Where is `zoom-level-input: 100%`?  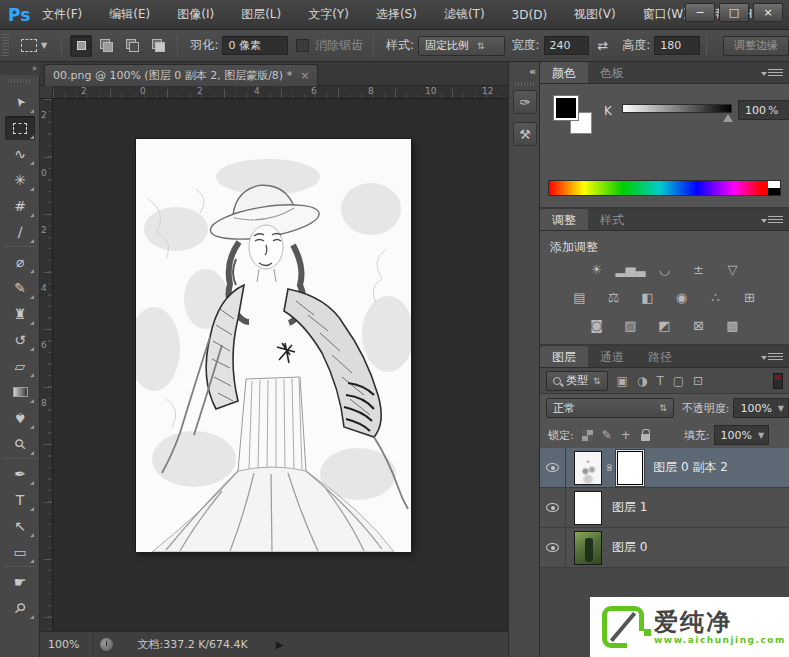
zoom-level-input: 100% is located at coordinates (64, 644).